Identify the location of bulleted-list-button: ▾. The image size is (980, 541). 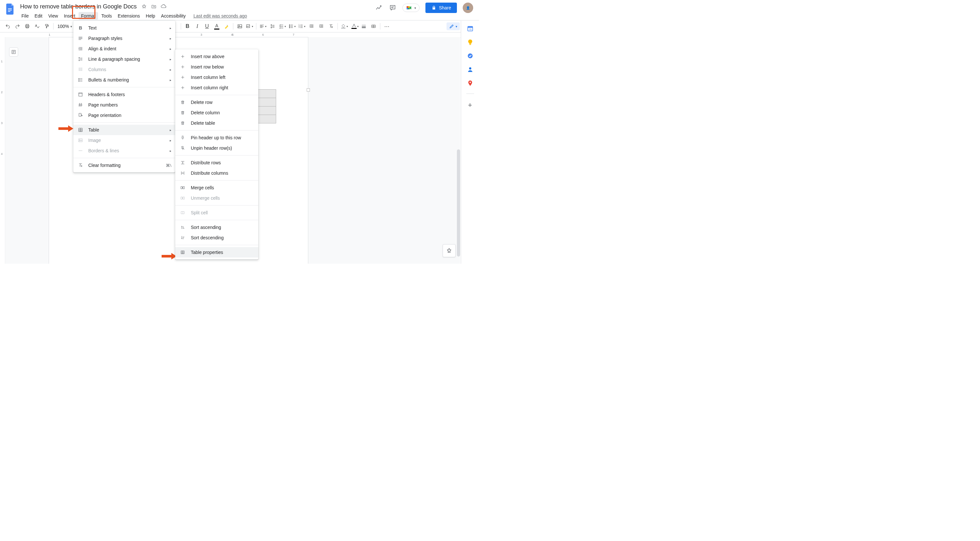
(292, 26).